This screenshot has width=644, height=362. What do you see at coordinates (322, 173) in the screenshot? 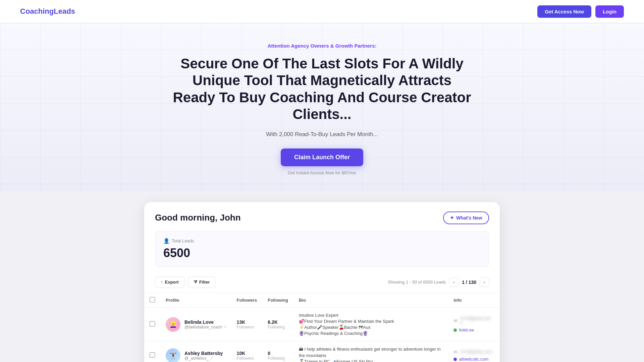
I see `hero-cta-small: Get Instant Access Now for $97/mo` at bounding box center [322, 173].